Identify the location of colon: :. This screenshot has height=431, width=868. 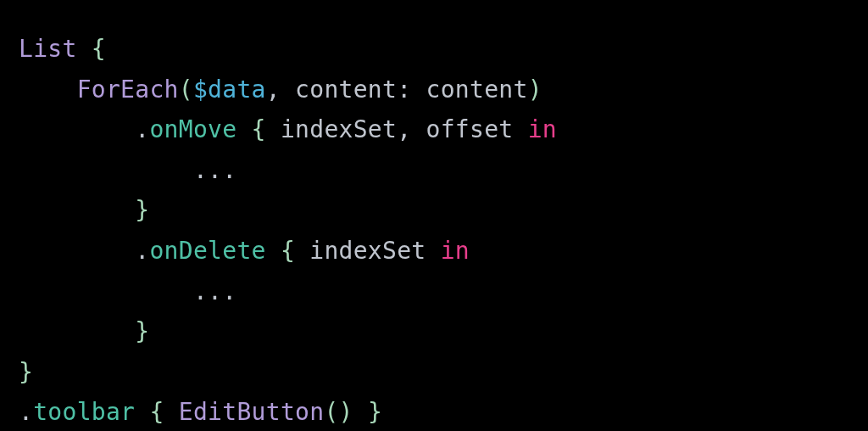
(403, 90).